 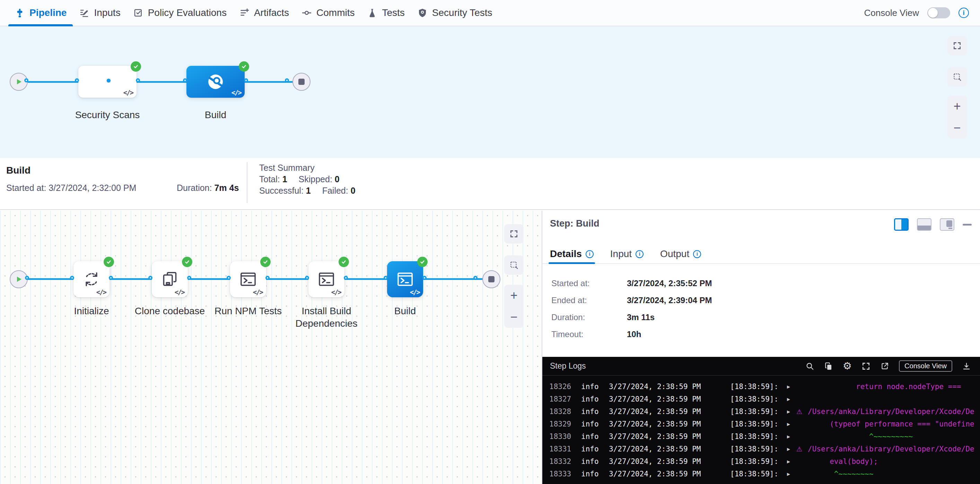 I want to click on stage-label: Build, so click(x=215, y=115).